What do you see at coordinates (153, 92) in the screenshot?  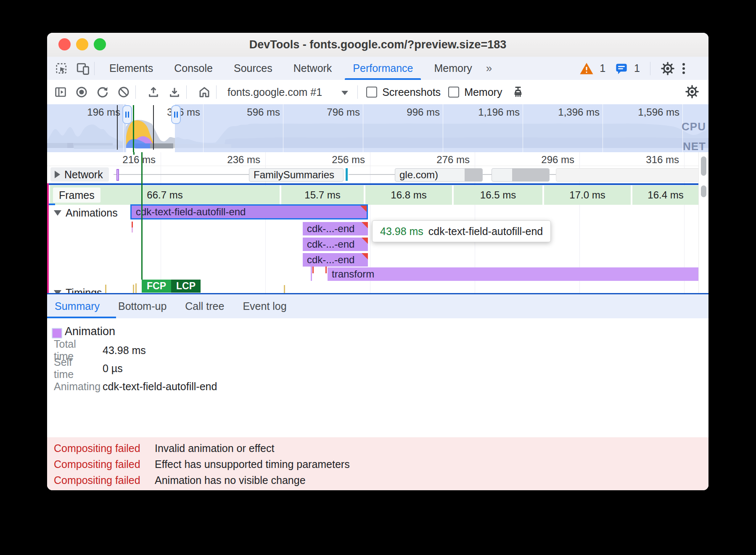 I see `upload-profile-icon` at bounding box center [153, 92].